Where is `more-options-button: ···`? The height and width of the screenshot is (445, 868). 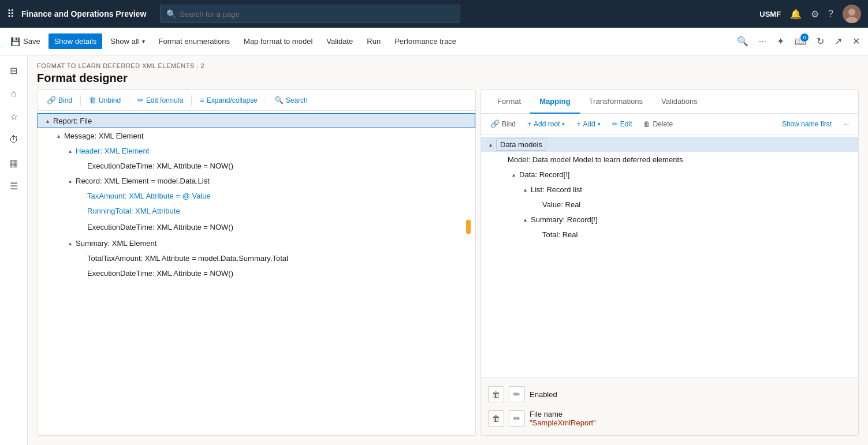
more-options-button: ··· is located at coordinates (846, 124).